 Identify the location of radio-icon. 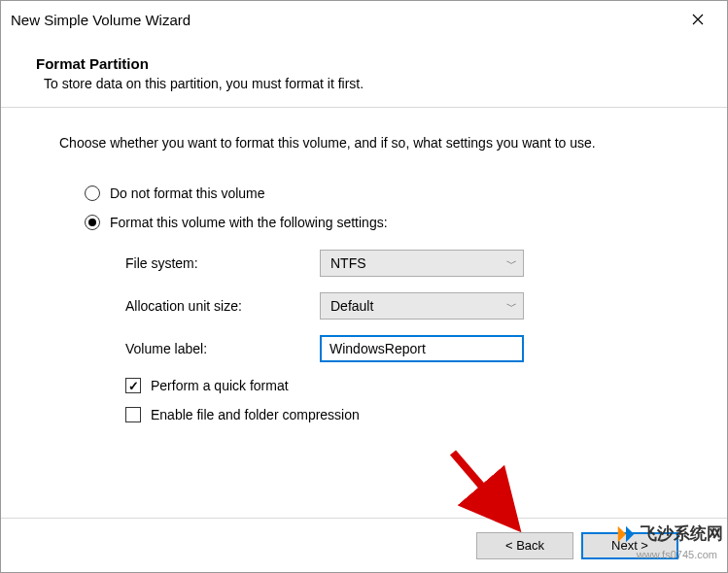
(92, 193).